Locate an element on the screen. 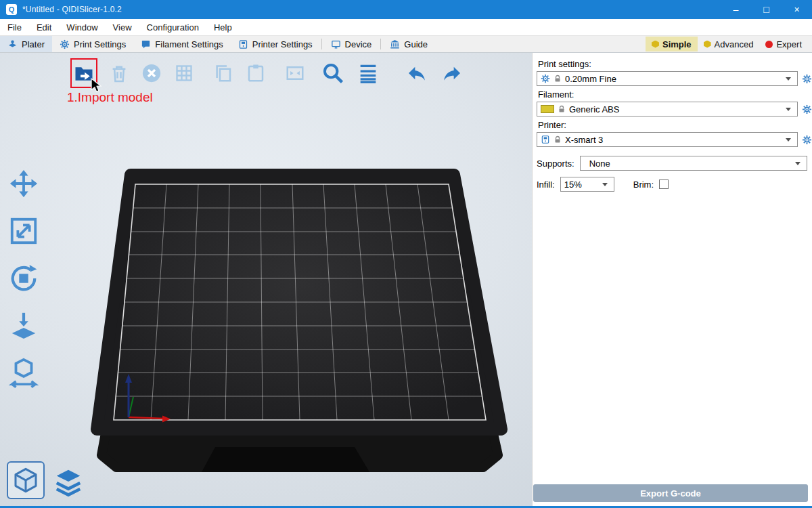  search-button is located at coordinates (333, 73).